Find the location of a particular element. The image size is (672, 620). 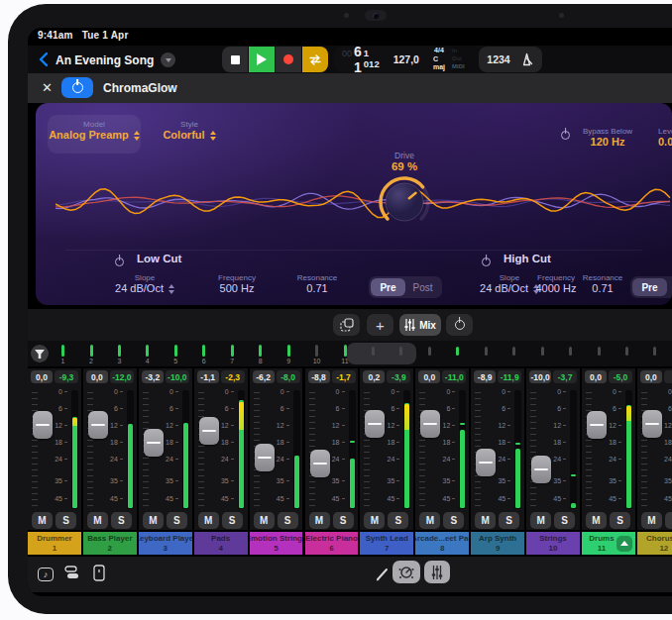

back-button is located at coordinates (44, 59).